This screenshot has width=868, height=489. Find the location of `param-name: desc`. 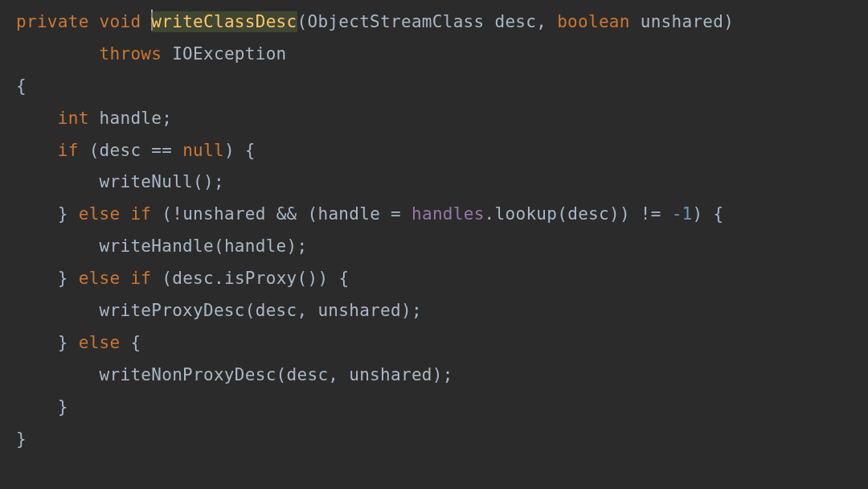

param-name: desc is located at coordinates (515, 22).